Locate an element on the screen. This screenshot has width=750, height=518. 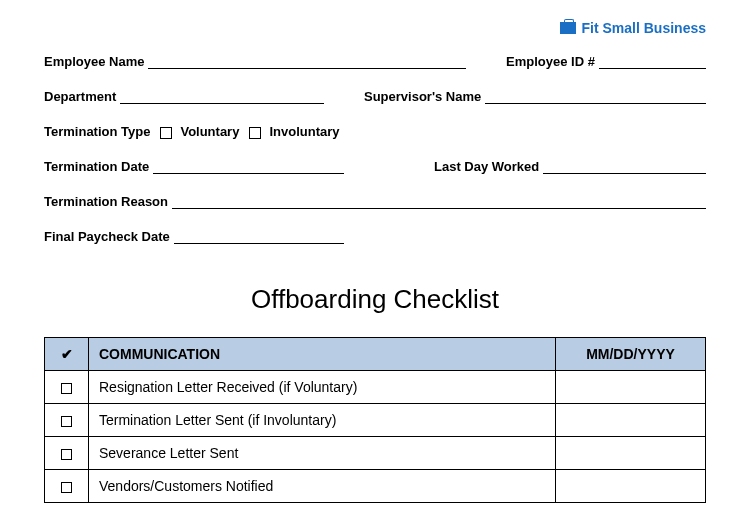
table-row: Resignation Letter Received (if Voluntar… is located at coordinates (376, 388).